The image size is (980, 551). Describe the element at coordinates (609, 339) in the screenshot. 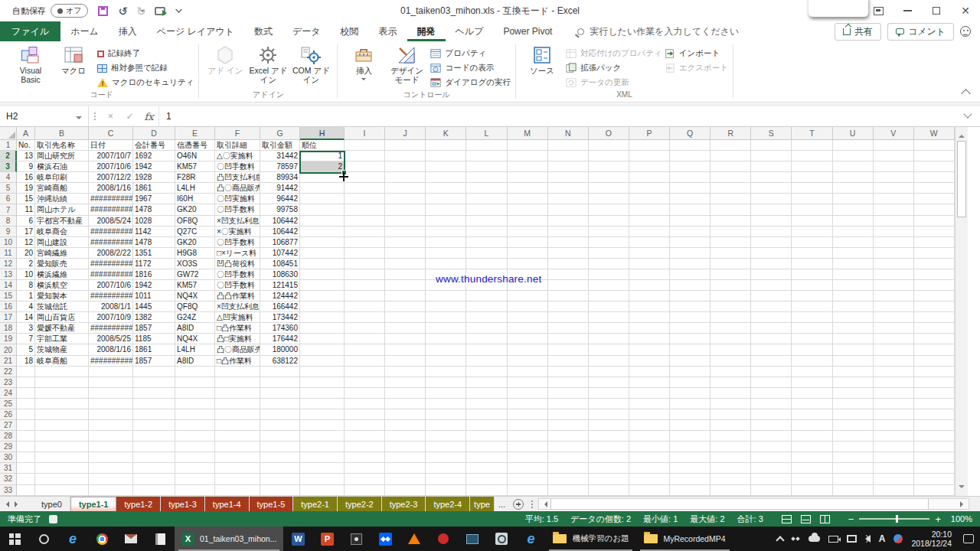

I see `cell-O19` at that location.